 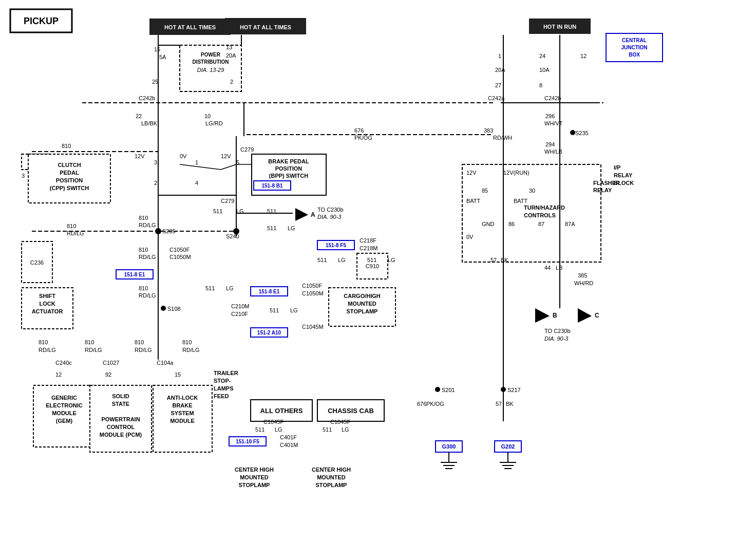 What do you see at coordinates (47, 304) in the screenshot?
I see `svg-text: LOCK` at bounding box center [47, 304].